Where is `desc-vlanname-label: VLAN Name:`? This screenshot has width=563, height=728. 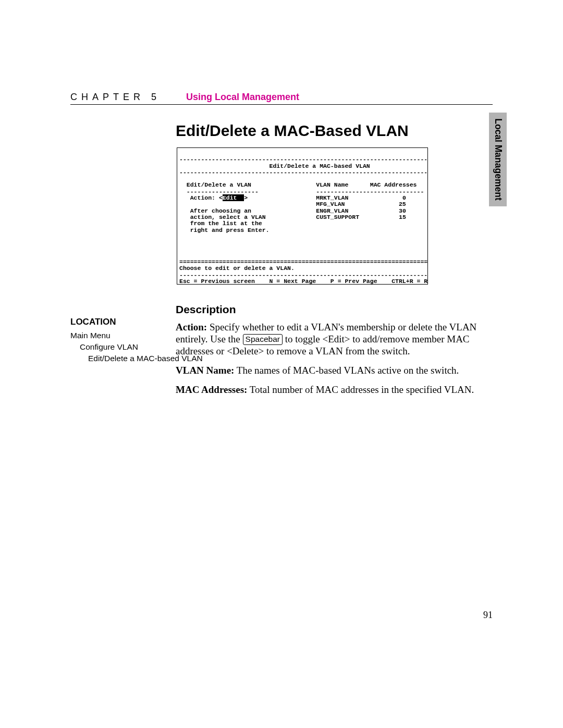
desc-vlanname-label: VLAN Name: is located at coordinates (205, 370).